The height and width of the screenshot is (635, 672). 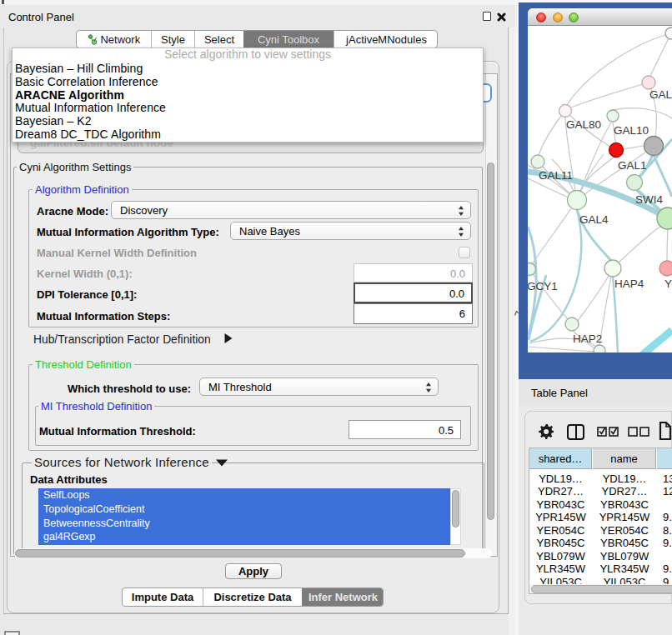 What do you see at coordinates (660, 95) in the screenshot?
I see `svg-text: GAL2` at bounding box center [660, 95].